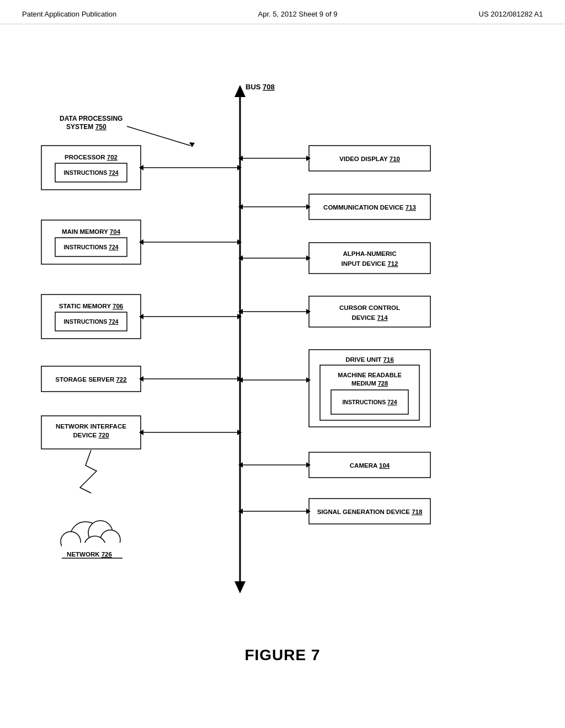 The image size is (565, 728). Describe the element at coordinates (370, 207) in the screenshot. I see `comm-device-label: COMMUNICATION DEVICE 713` at that location.